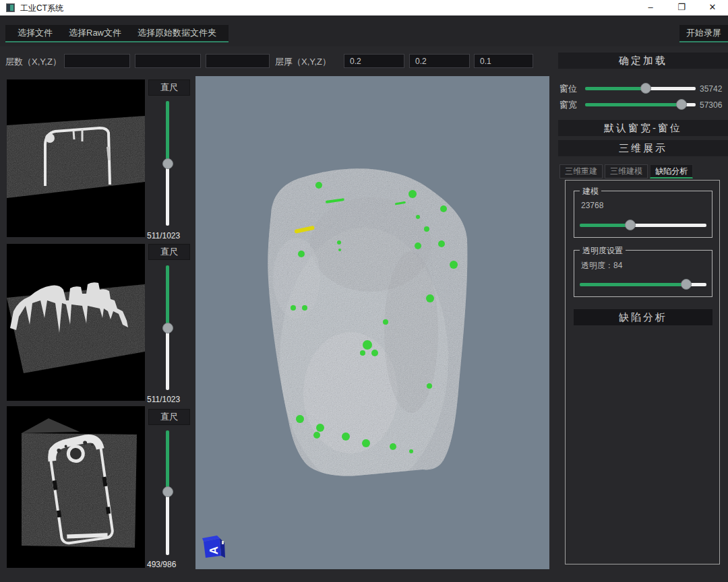 This screenshot has width=728, height=582. Describe the element at coordinates (169, 252) in the screenshot. I see `ruler-button-2: 直尺` at that location.